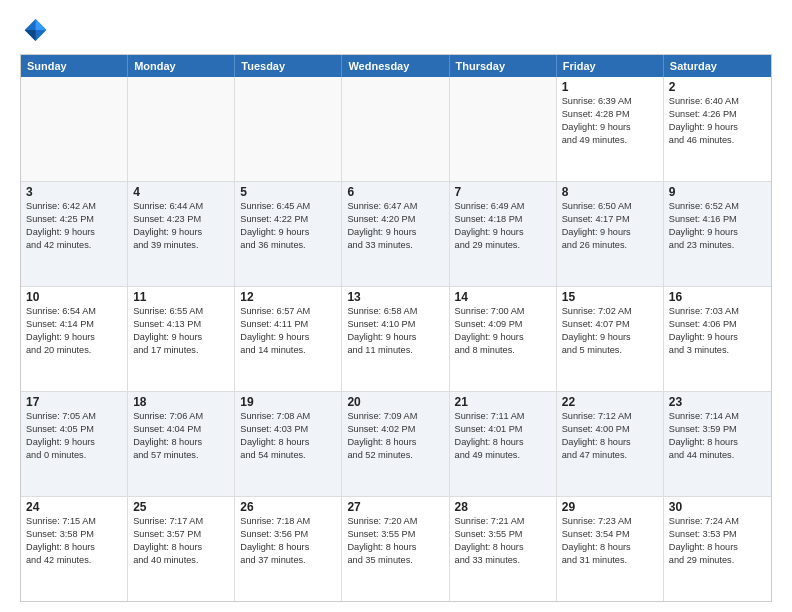 The image size is (792, 612). What do you see at coordinates (503, 192) in the screenshot?
I see `day-number: 7` at bounding box center [503, 192].